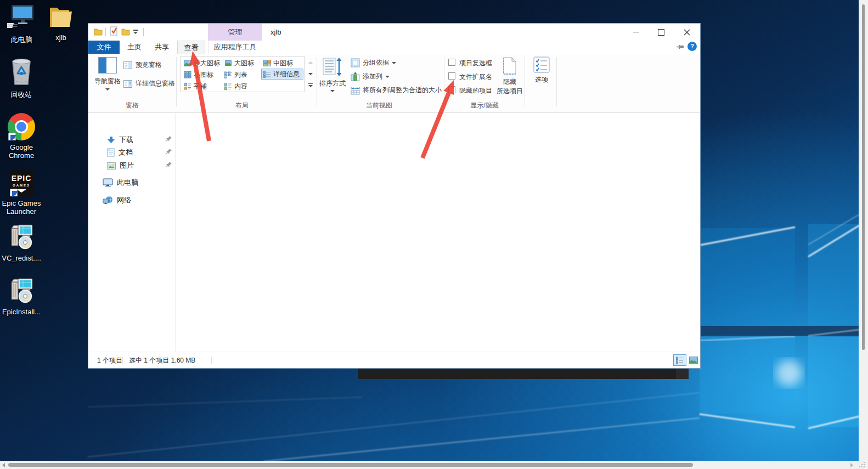 This screenshot has width=868, height=469. I want to click on options-button: 选项, so click(542, 76).